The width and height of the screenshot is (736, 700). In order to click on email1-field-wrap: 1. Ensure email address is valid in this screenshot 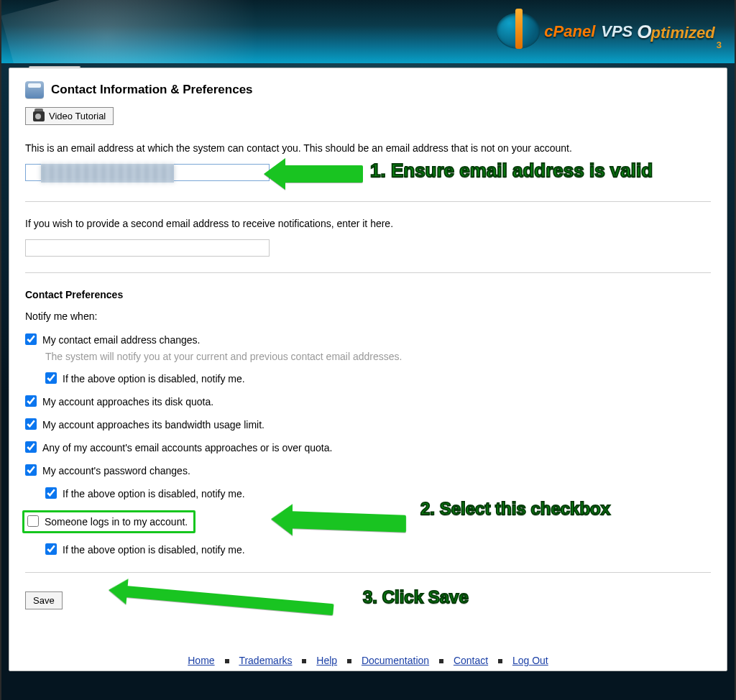, I will do `click(368, 175)`.